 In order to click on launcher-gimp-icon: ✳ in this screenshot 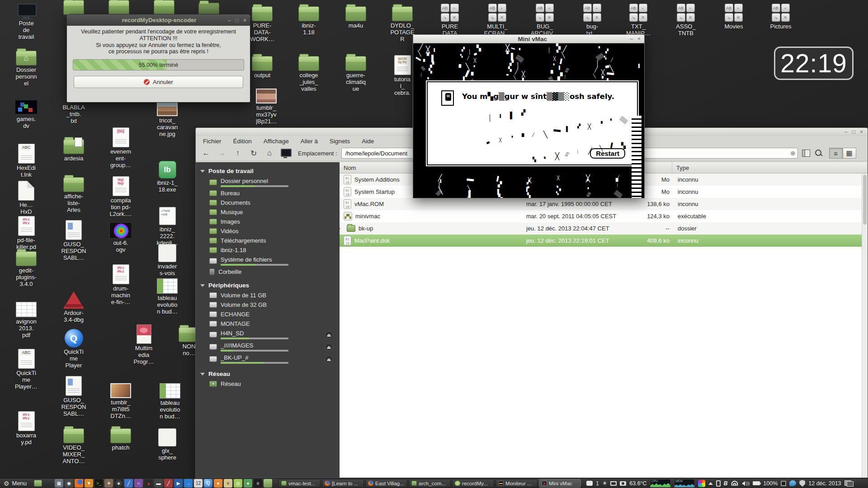, I will do `click(108, 483)`.